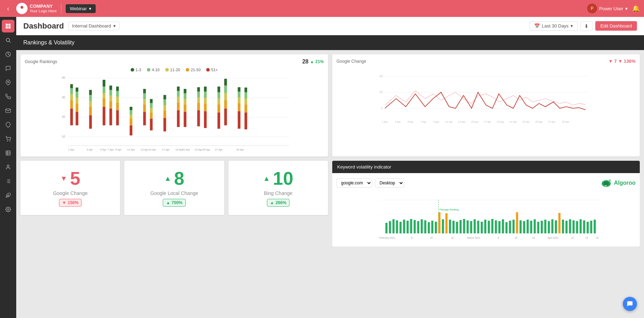 The image size is (644, 318). What do you see at coordinates (354, 183) in the screenshot?
I see `search-engine-select: google.com bing.com` at bounding box center [354, 183].